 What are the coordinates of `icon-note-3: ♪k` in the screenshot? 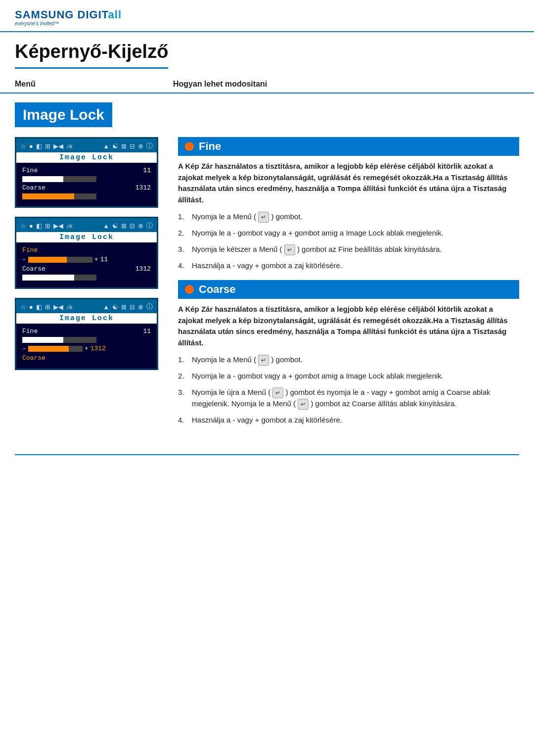 It's located at (69, 307).